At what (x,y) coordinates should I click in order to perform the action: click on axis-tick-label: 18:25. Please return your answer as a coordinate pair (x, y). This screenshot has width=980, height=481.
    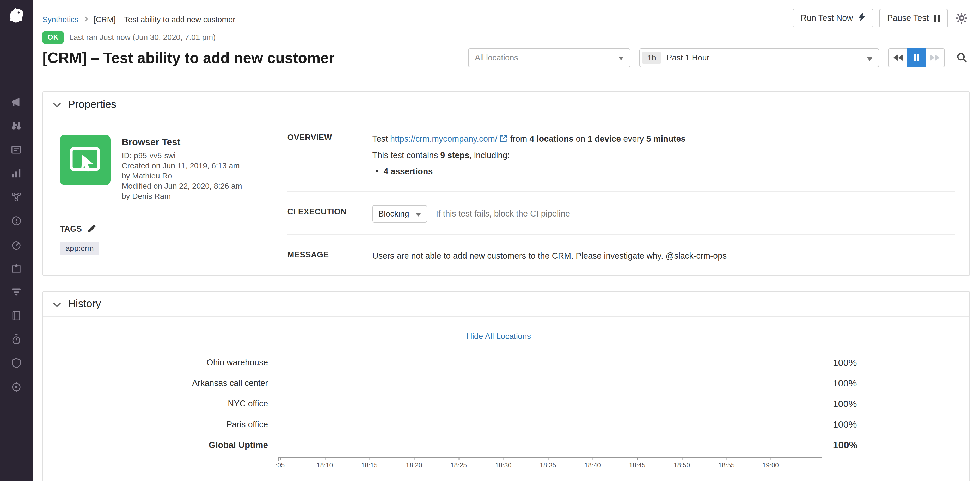
    Looking at the image, I should click on (459, 465).